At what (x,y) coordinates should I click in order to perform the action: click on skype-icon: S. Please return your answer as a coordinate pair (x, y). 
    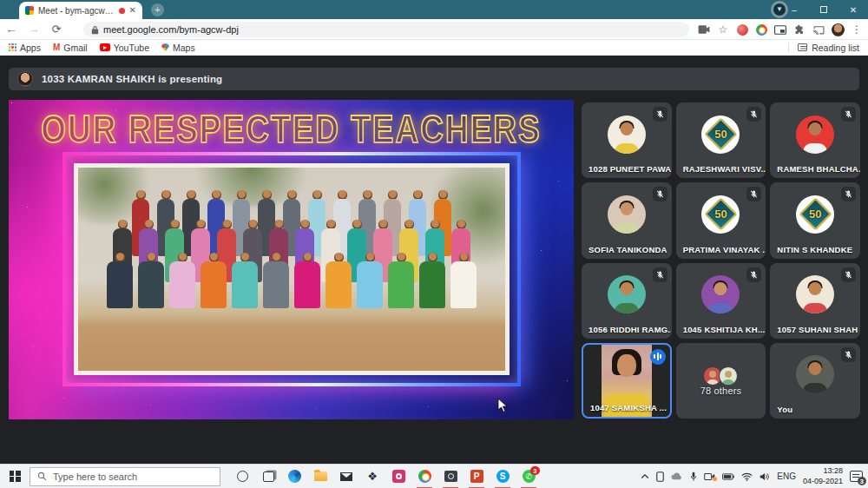
    Looking at the image, I should click on (503, 476).